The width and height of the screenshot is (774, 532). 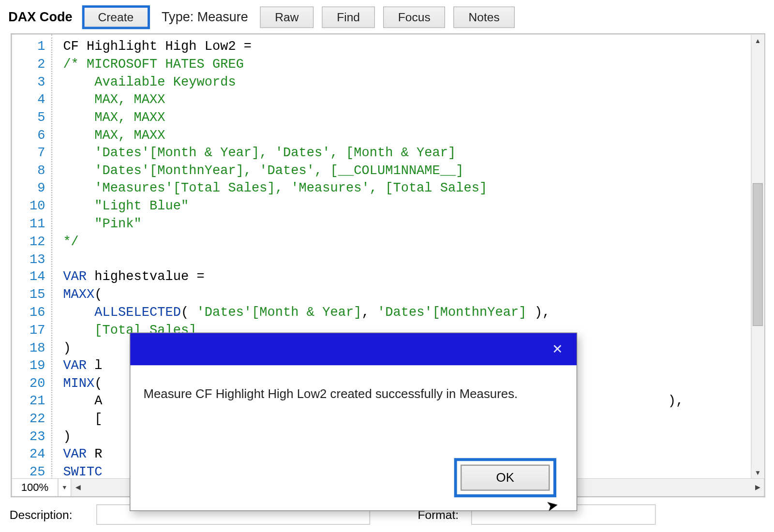 I want to click on zoom-level: 100%, so click(x=35, y=488).